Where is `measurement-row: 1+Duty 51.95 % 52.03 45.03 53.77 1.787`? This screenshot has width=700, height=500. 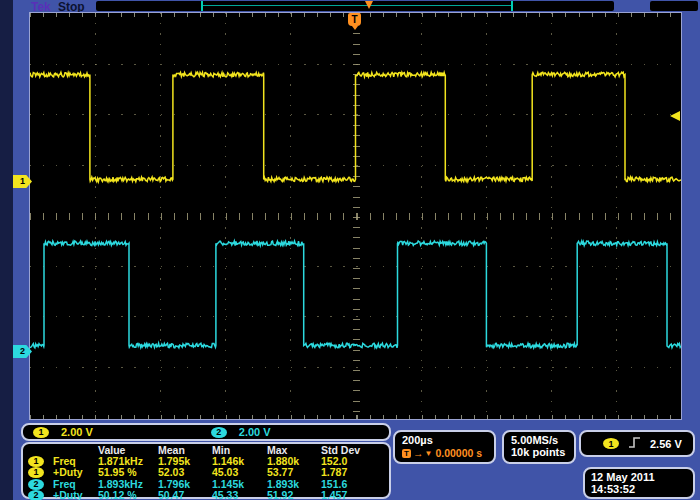
measurement-row: 1+Duty 51.95 % 52.03 45.03 53.77 1.787 is located at coordinates (208, 472).